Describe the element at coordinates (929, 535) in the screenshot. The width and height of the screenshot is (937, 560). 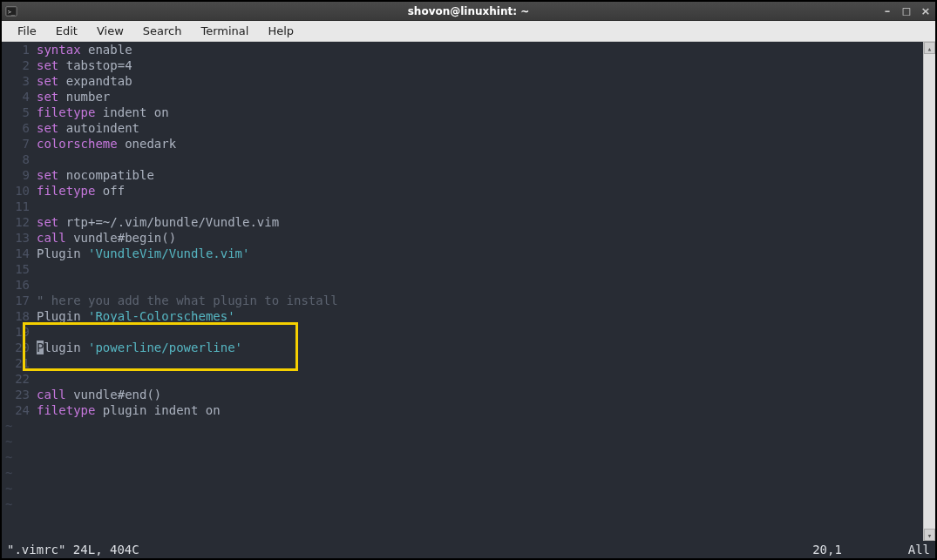
I see `scroll-down-button: ▾` at that location.